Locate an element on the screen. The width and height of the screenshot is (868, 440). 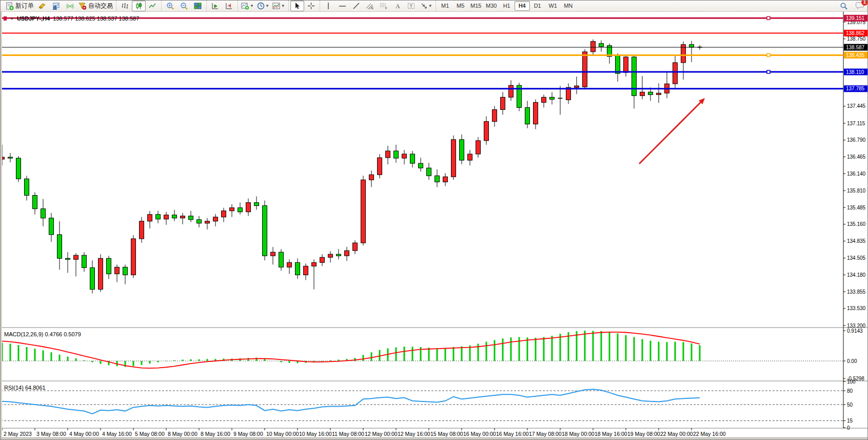
timeframe-button-m30: M30 is located at coordinates (491, 6).